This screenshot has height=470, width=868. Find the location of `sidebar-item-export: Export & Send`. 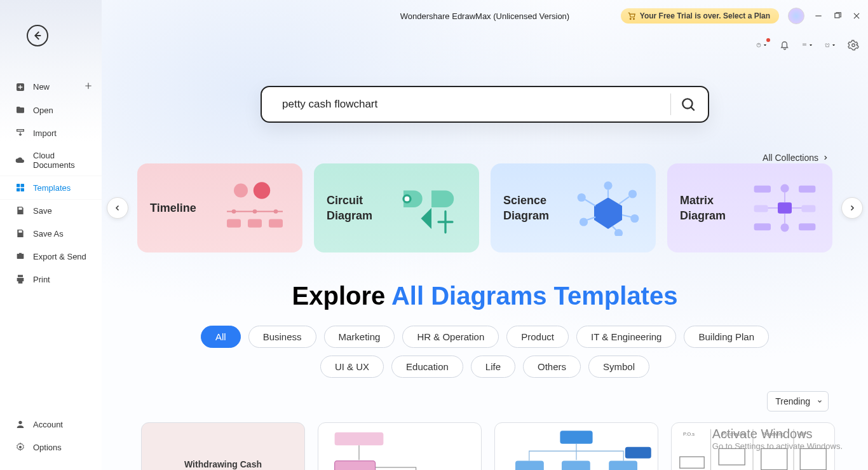

sidebar-item-export: Export & Send is located at coordinates (51, 256).